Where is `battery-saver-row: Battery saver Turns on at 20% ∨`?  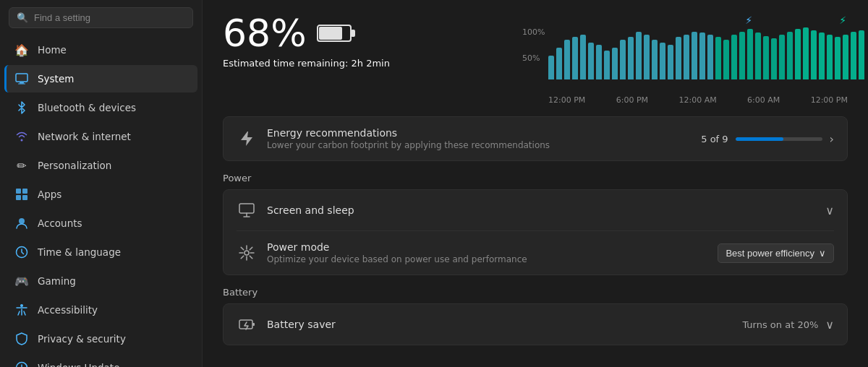 battery-saver-row: Battery saver Turns on at 20% ∨ is located at coordinates (535, 324).